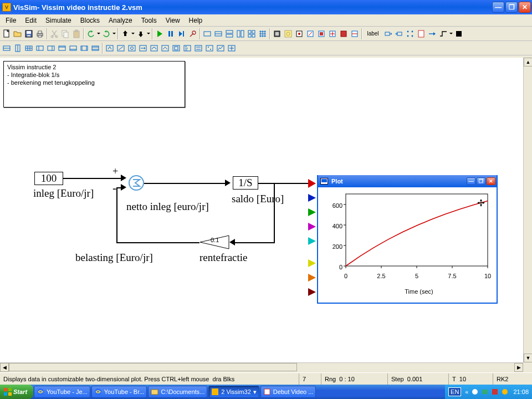 The width and height of the screenshot is (532, 399). I want to click on taskbar-item: YouTube - Je..., so click(62, 392).